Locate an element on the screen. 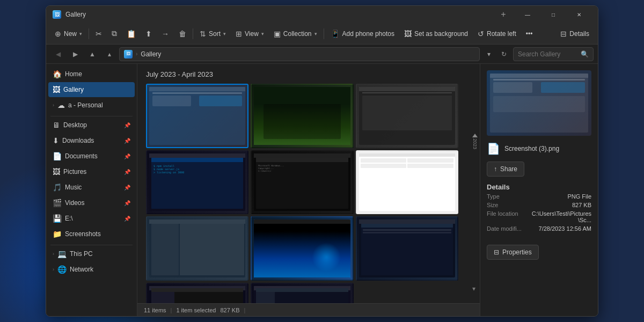 Image resolution: width=644 pixels, height=322 pixels. cut-button: ✂ is located at coordinates (99, 34).